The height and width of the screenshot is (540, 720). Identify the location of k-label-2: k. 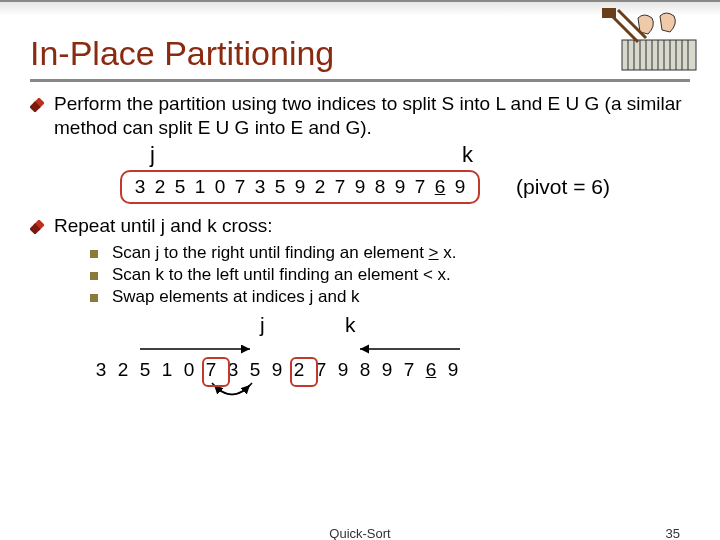
(350, 325).